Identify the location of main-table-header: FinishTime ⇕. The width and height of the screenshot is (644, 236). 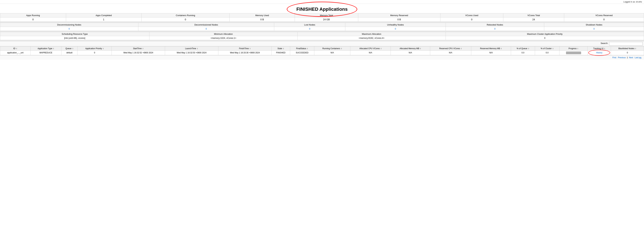
(245, 49).